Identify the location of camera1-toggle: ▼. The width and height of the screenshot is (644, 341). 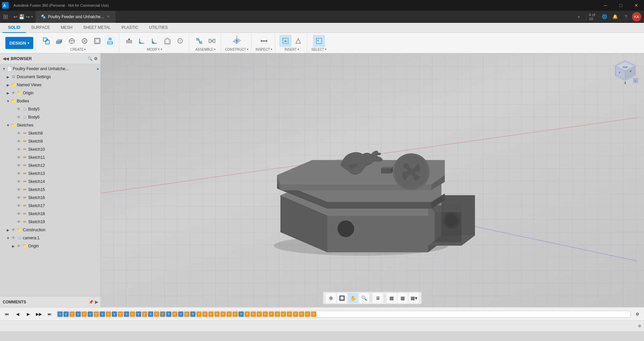
(8, 238).